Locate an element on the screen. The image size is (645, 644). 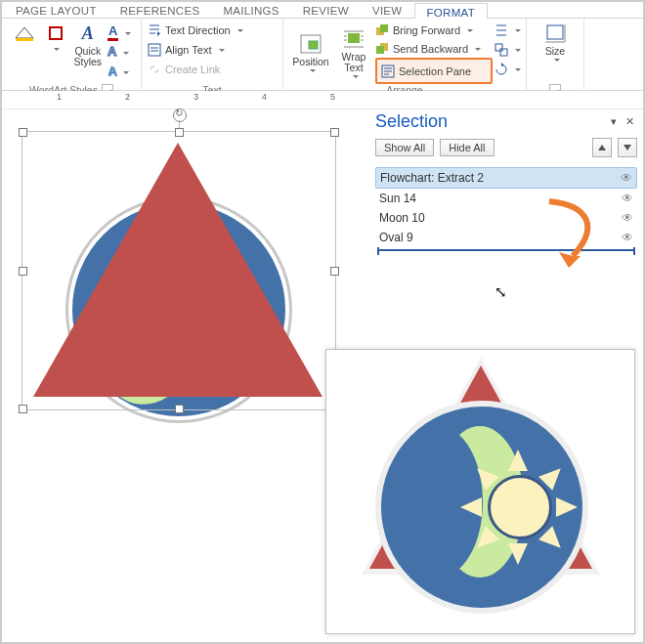
ruler-mark: 2 is located at coordinates (127, 97).